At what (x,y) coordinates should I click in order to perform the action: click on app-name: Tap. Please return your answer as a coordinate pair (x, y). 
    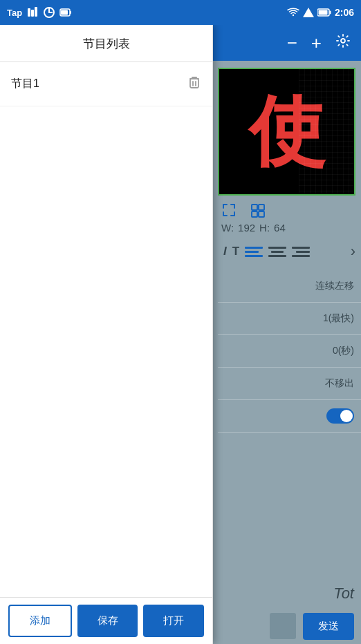
    Looking at the image, I should click on (15, 12).